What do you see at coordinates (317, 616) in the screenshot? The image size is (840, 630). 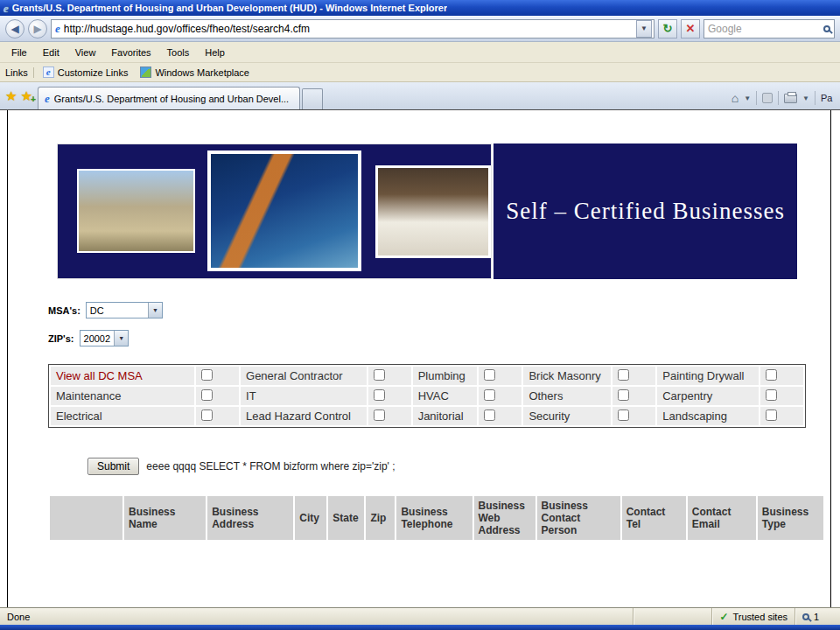 I see `status-text: Done` at bounding box center [317, 616].